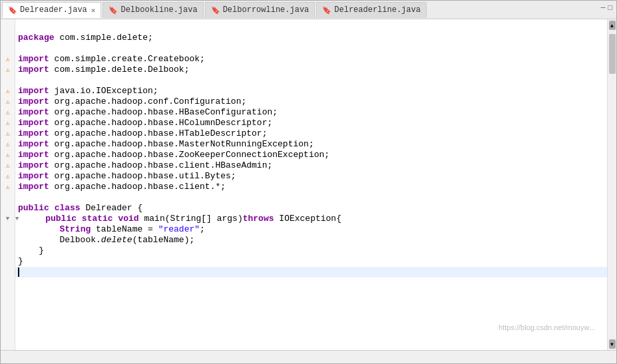  What do you see at coordinates (144, 166) in the screenshot?
I see `line-14-content: import org.apache.hadoop.hbase.client.HB…` at bounding box center [144, 166].